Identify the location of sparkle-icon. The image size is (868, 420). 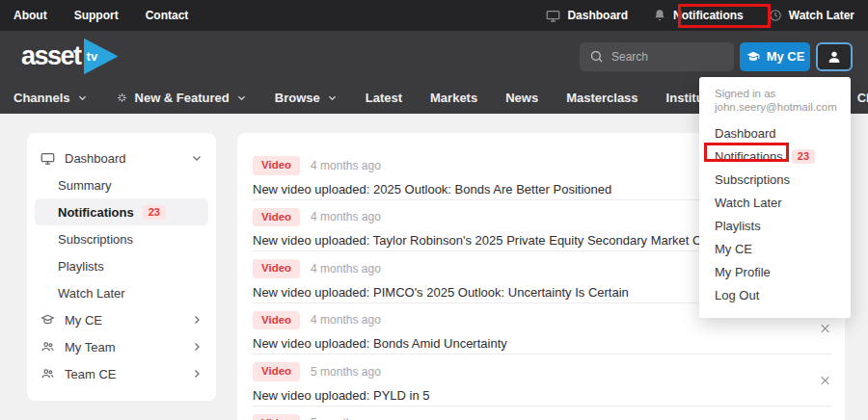
(122, 98).